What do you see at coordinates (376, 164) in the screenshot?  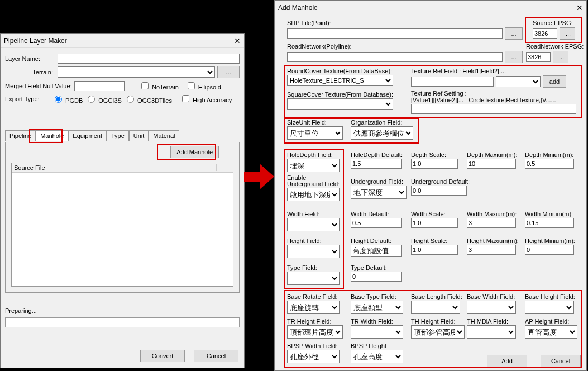 I see `hole-depth-def-input` at bounding box center [376, 164].